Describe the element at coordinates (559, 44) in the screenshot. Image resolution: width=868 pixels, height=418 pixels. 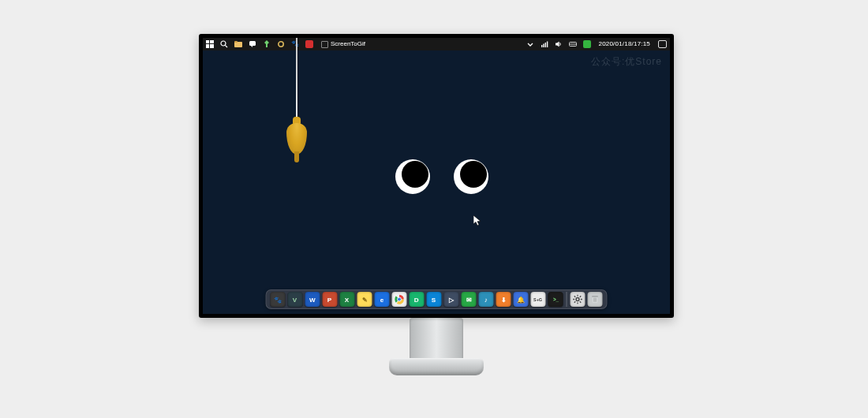
I see `volume-icon` at that location.